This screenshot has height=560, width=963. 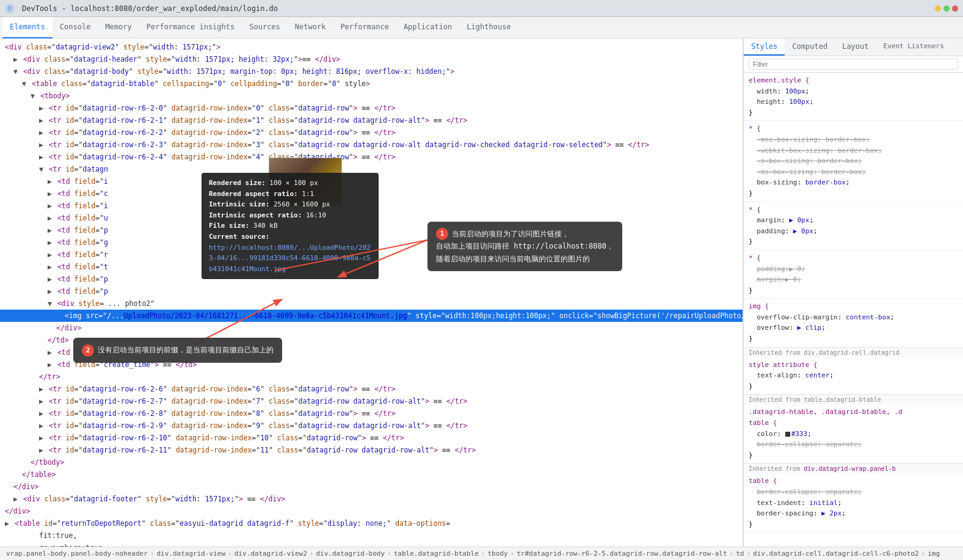 What do you see at coordinates (371, 536) in the screenshot?
I see `dom-line: fit:true,` at bounding box center [371, 536].